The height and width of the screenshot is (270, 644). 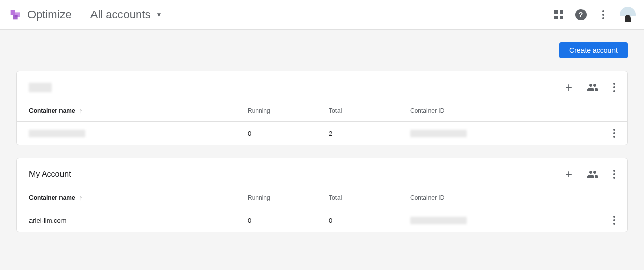 What do you see at coordinates (322, 133) in the screenshot?
I see `table-row: ████████████ 0 2 ████████████` at bounding box center [322, 133].